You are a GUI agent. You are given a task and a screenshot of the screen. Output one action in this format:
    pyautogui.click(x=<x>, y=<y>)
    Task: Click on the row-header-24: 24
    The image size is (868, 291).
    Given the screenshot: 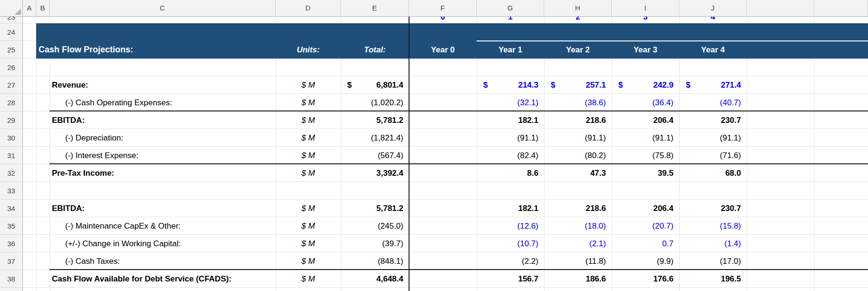 What is the action you would take?
    pyautogui.click(x=11, y=32)
    